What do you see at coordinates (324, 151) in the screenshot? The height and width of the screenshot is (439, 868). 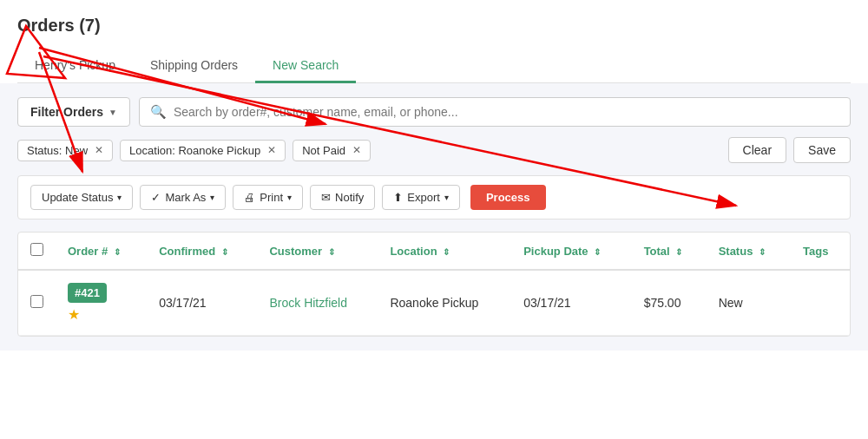 I see `filter-tag-not-paid-label: Not Paid` at bounding box center [324, 151].